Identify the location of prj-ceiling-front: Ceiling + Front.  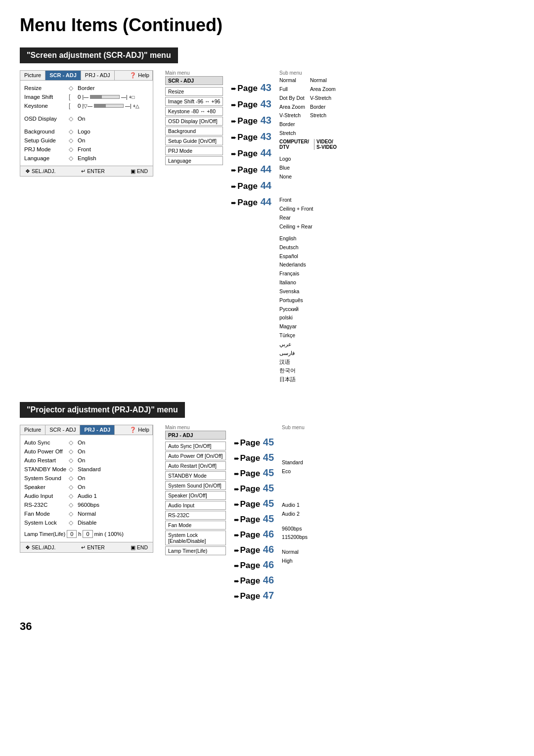
(308, 209).